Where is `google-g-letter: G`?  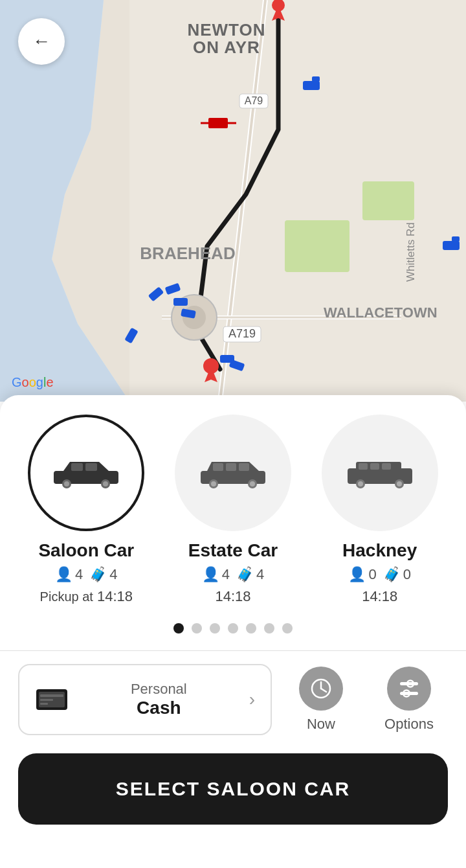
google-g-letter: G is located at coordinates (17, 382).